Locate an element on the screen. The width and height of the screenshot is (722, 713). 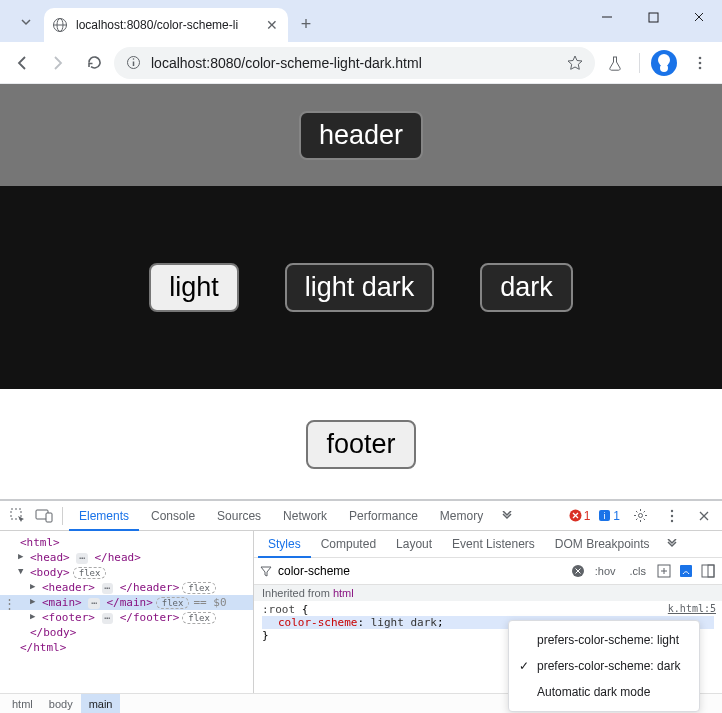
tab-styles: Styles is located at coordinates (284, 544).